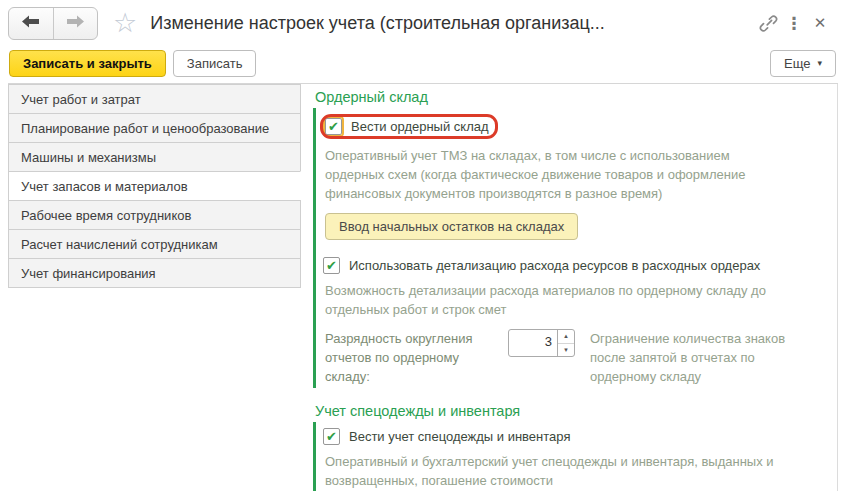 The height and width of the screenshot is (491, 845). What do you see at coordinates (533, 343) in the screenshot?
I see `rounding-value: 3` at bounding box center [533, 343].